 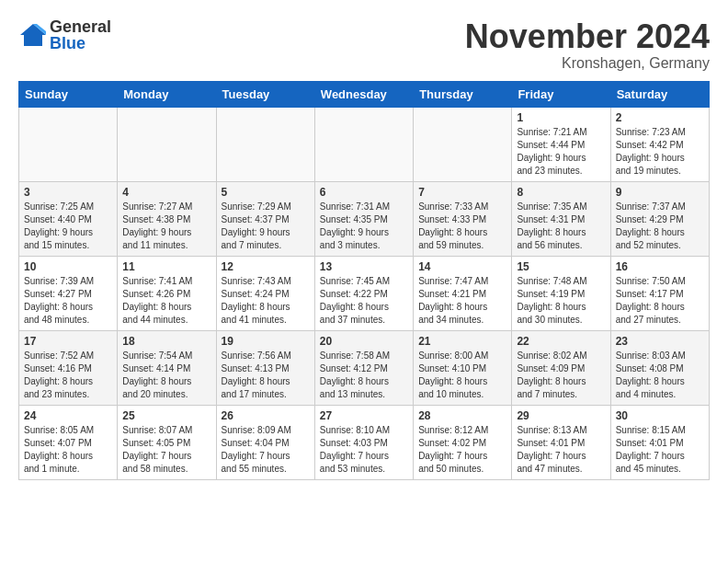 What do you see at coordinates (561, 219) in the screenshot?
I see `calendar-cell: 8Sunrise: 7:35 AM Sunset: 4:31 PM Daylig…` at bounding box center [561, 219].